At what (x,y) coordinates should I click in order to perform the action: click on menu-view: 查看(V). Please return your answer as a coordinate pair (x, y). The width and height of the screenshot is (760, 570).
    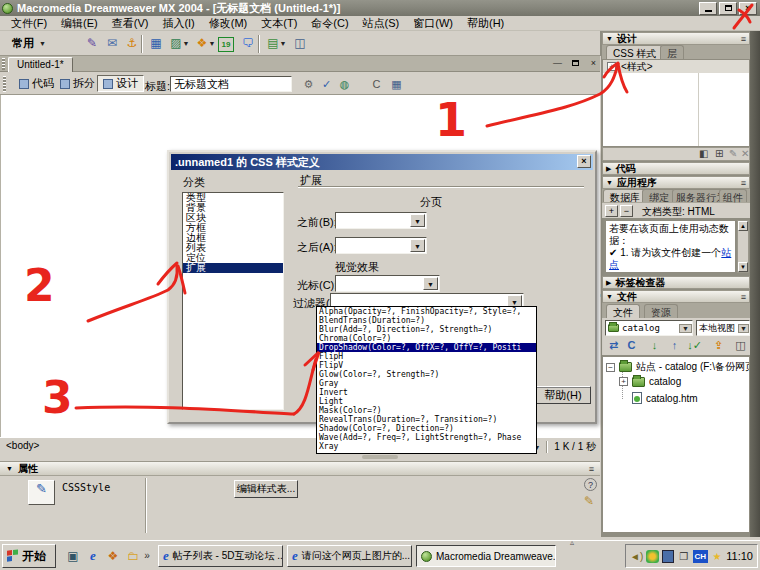
    Looking at the image, I should click on (130, 24).